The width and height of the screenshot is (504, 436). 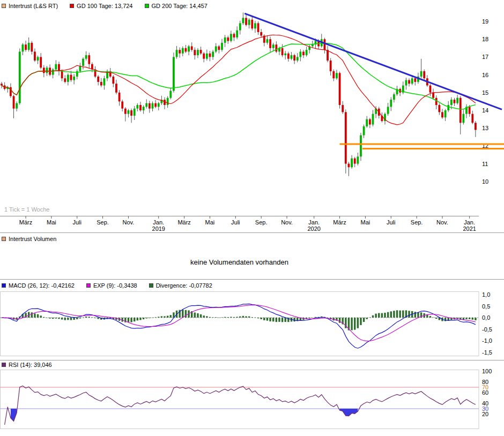 I want to click on rsi-legend-item: RSI (14): 39,046, so click(x=27, y=365).